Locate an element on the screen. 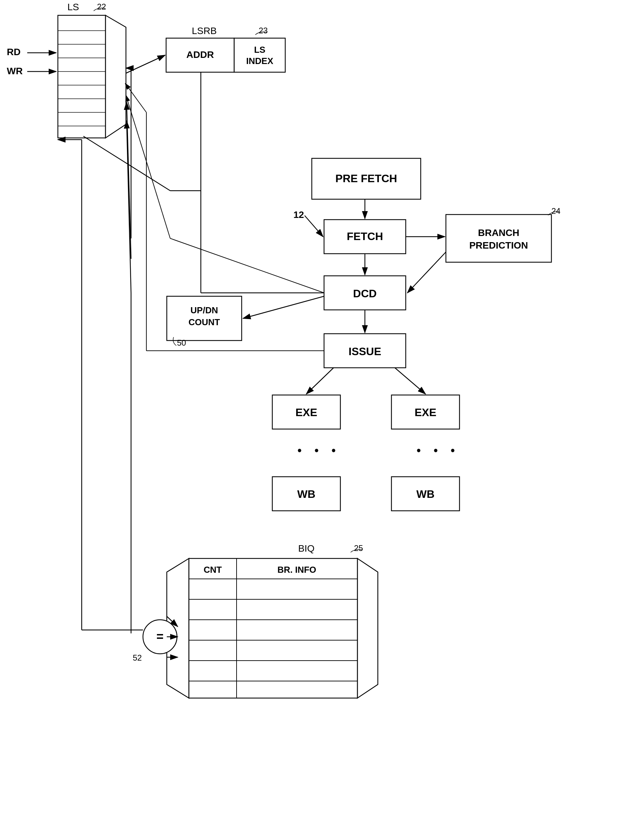 Image resolution: width=644 pixels, height=821 pixels. svg-text: LSRB is located at coordinates (204, 31).